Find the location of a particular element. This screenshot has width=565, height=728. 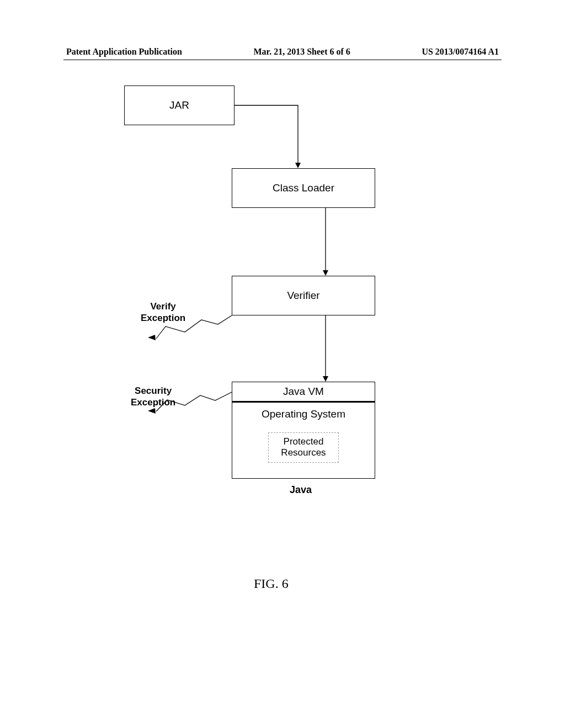

box-classloader: Class Loader is located at coordinates (303, 188).